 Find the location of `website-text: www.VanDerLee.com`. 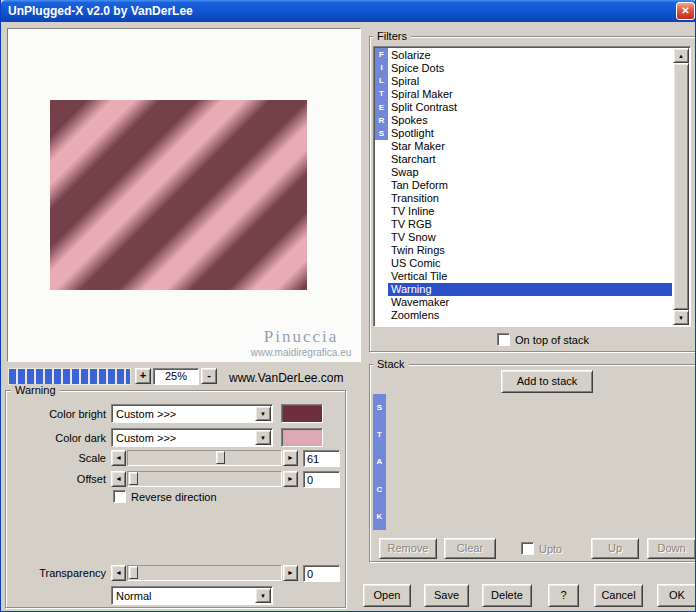

website-text: www.VanDerLee.com is located at coordinates (286, 378).